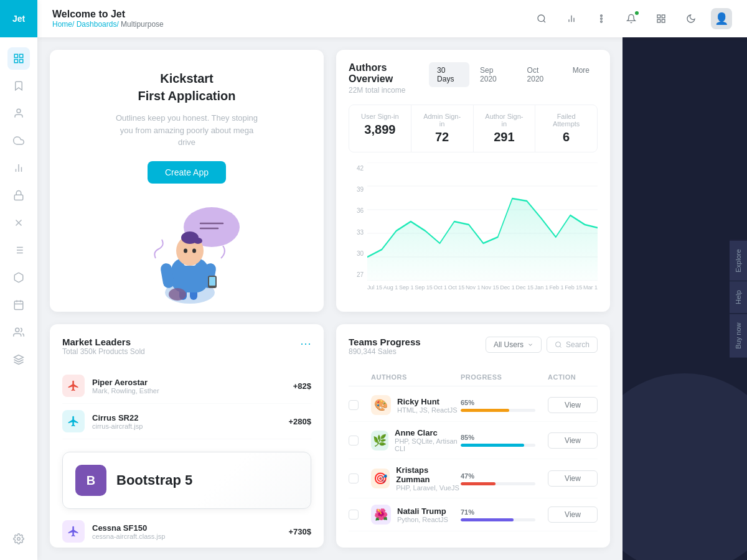 This screenshot has height=560, width=747. Describe the element at coordinates (573, 405) in the screenshot. I see `view-button-ricky: View` at that location.